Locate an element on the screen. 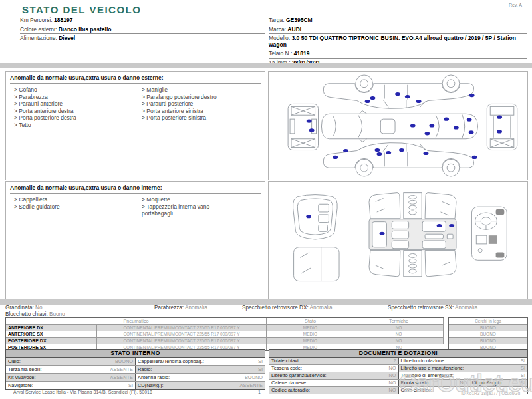 This screenshot has height=399, width=532. anomaly-item: Cappelliera is located at coordinates (78, 200).